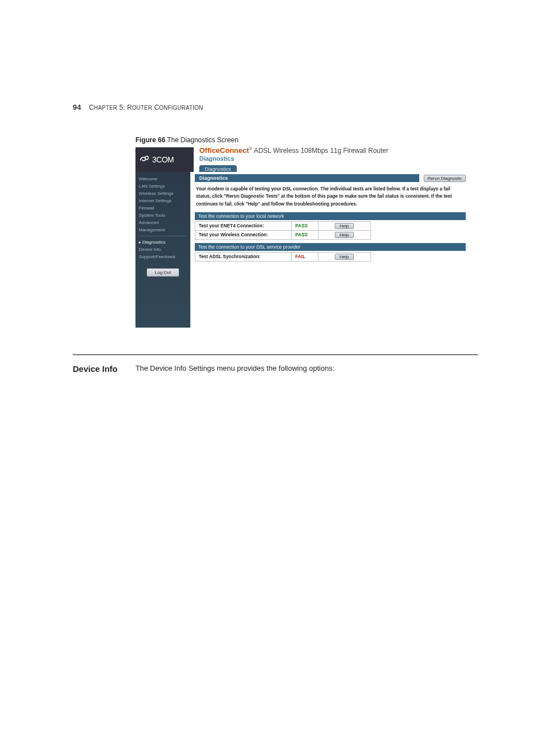 This screenshot has width=534, height=756. Describe the element at coordinates (163, 230) in the screenshot. I see `sidebar-item-management: Management` at that location.